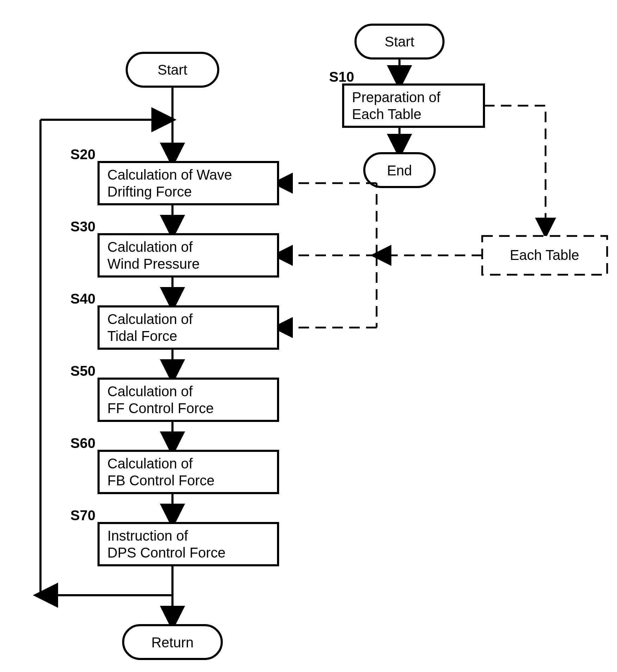 The image size is (617, 672). Describe the element at coordinates (160, 408) in the screenshot. I see `s50-line2: FF Control Force` at that location.